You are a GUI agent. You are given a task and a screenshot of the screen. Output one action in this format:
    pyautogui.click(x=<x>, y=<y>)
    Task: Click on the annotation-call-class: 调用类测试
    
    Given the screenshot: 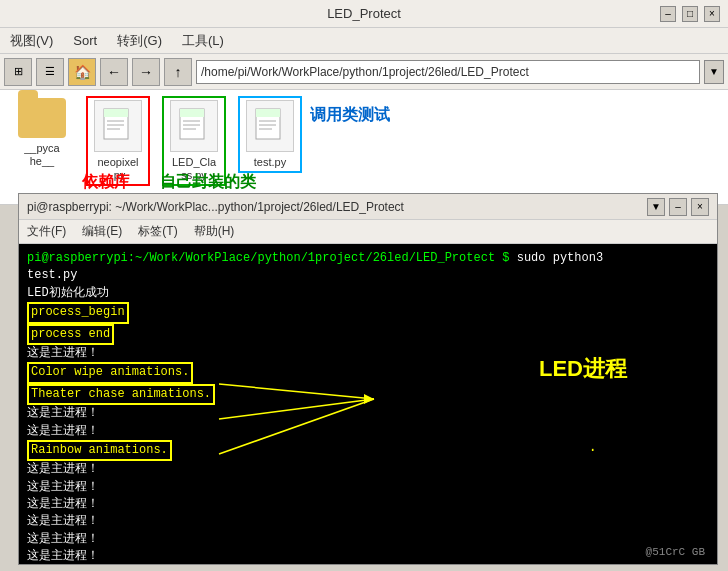 What is the action you would take?
    pyautogui.click(x=350, y=116)
    